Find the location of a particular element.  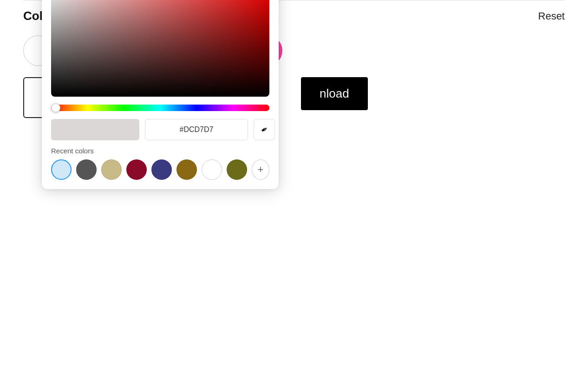

color-preview-rectangle is located at coordinates (95, 130).